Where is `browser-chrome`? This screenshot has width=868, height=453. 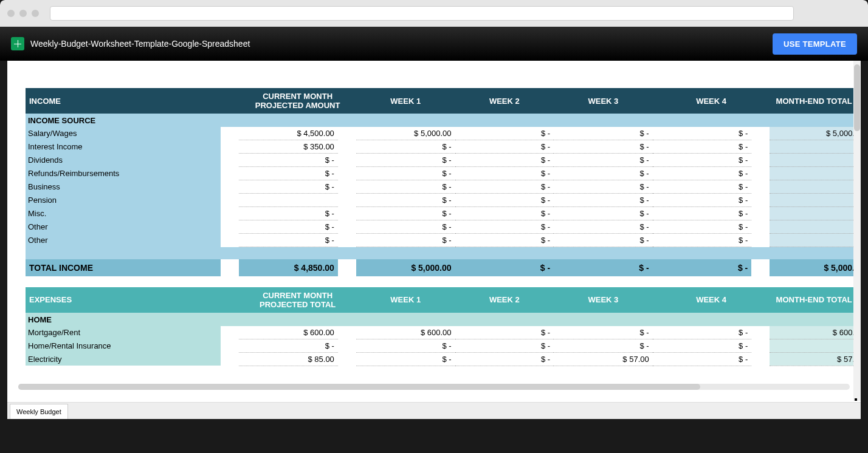
browser-chrome is located at coordinates (434, 13).